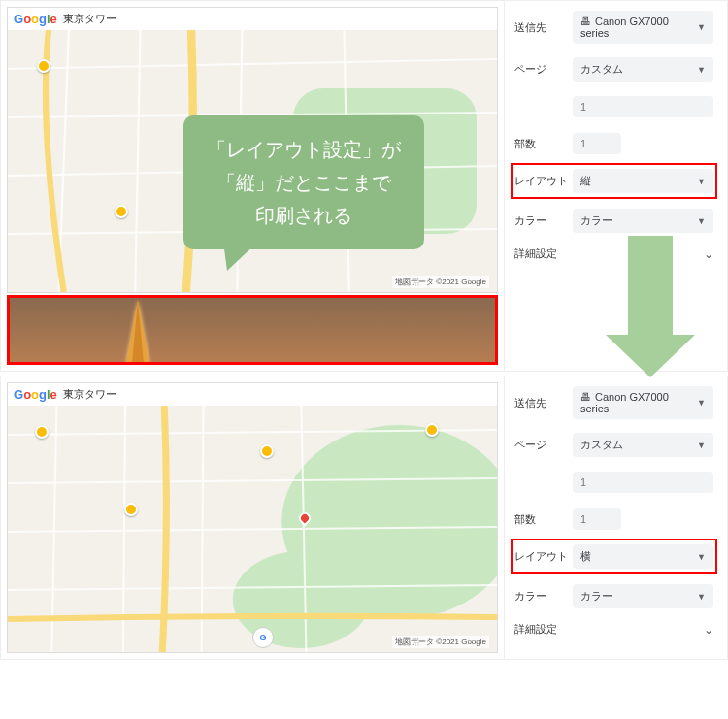  I want to click on tokyo-tower-icon, so click(138, 332).